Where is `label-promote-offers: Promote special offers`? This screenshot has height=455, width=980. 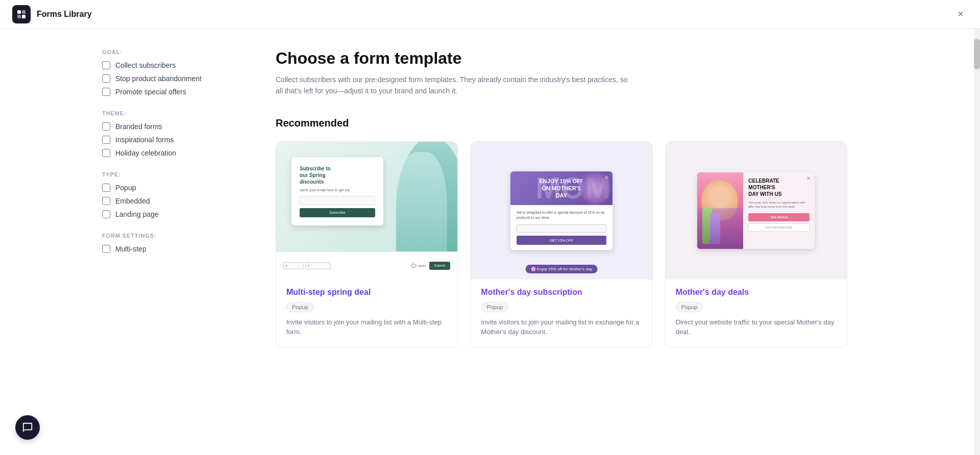 label-promote-offers: Promote special offers is located at coordinates (151, 92).